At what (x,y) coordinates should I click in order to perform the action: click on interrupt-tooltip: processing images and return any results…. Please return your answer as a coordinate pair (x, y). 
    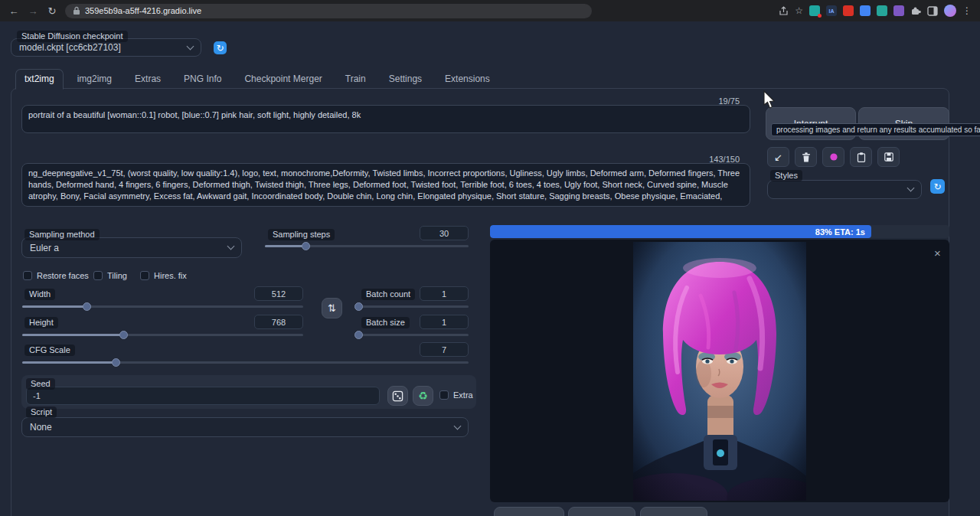
    Looking at the image, I should click on (876, 130).